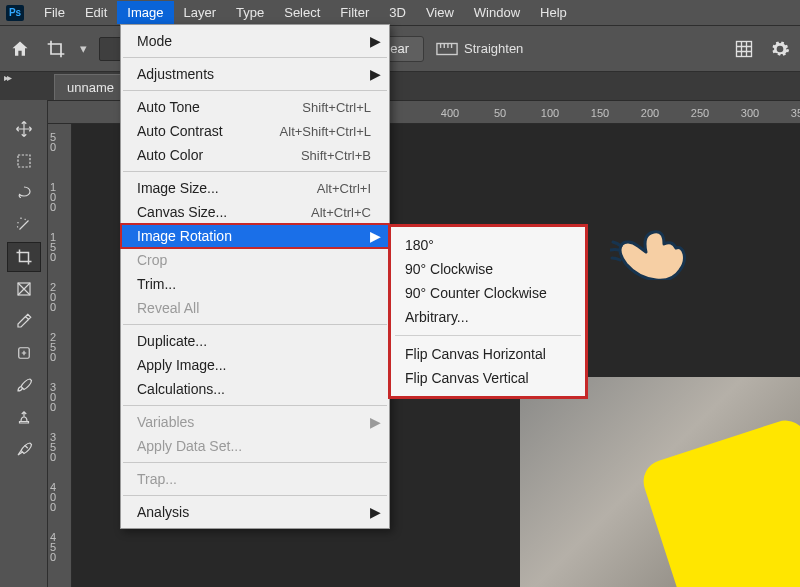  Describe the element at coordinates (53, 297) in the screenshot. I see `ruler-tick: 2 0 0` at that location.